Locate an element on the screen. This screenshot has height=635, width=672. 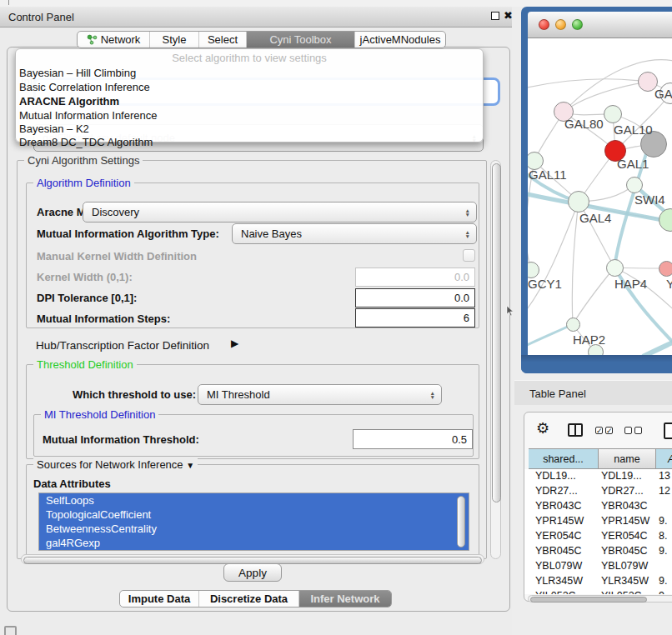
node-label: GAL1 is located at coordinates (633, 163).